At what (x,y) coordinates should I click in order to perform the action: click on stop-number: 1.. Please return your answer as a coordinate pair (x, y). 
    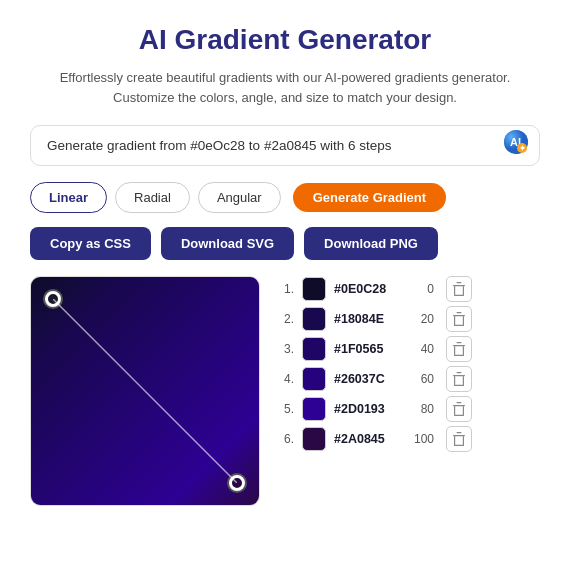
    Looking at the image, I should click on (286, 289).